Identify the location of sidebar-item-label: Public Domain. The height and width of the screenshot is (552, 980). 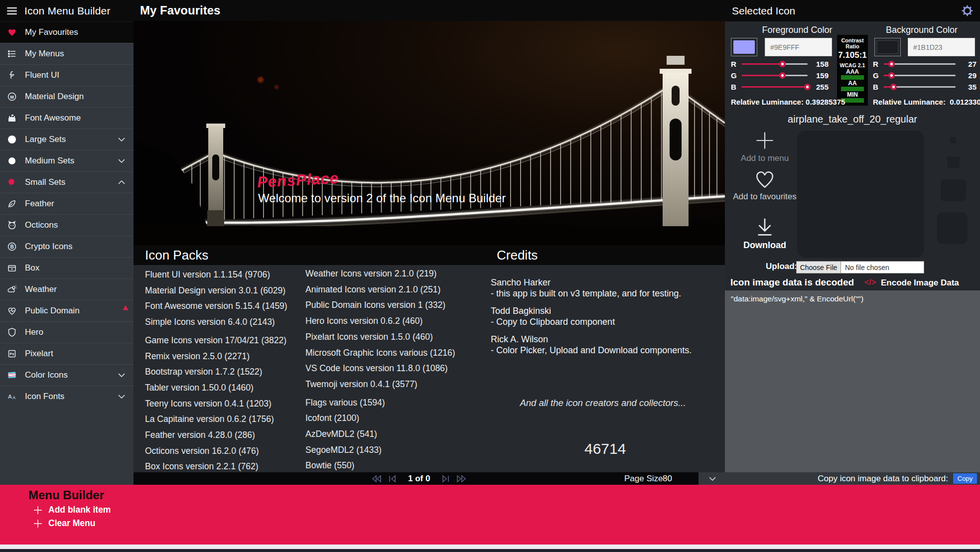
(52, 311).